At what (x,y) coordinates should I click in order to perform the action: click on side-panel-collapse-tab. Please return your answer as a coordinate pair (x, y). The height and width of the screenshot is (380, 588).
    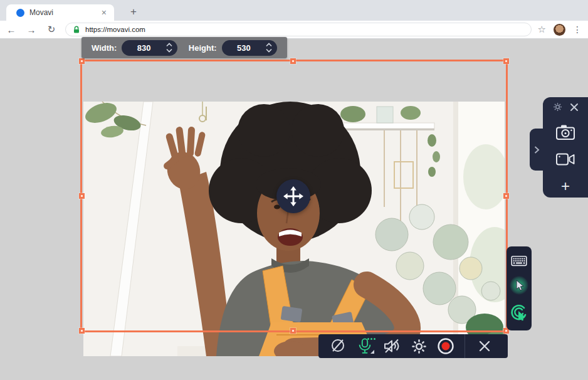
    Looking at the image, I should click on (537, 149).